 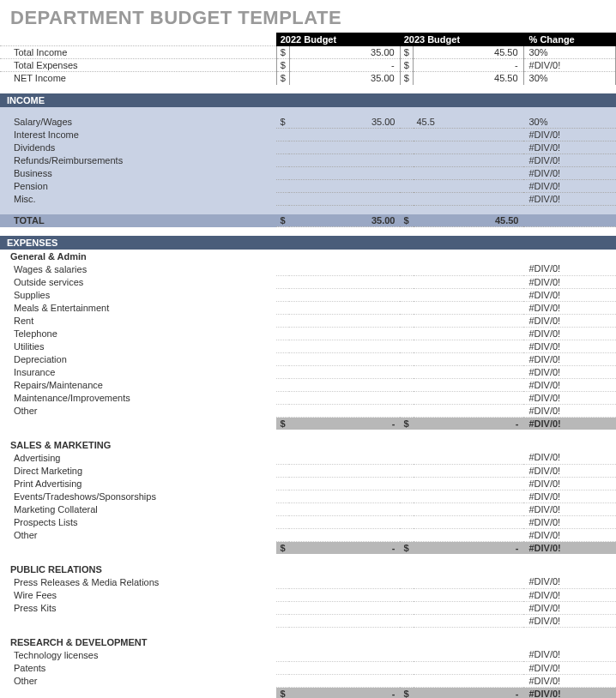 What do you see at coordinates (138, 484) in the screenshot?
I see `expense-label: Print Advertising` at bounding box center [138, 484].